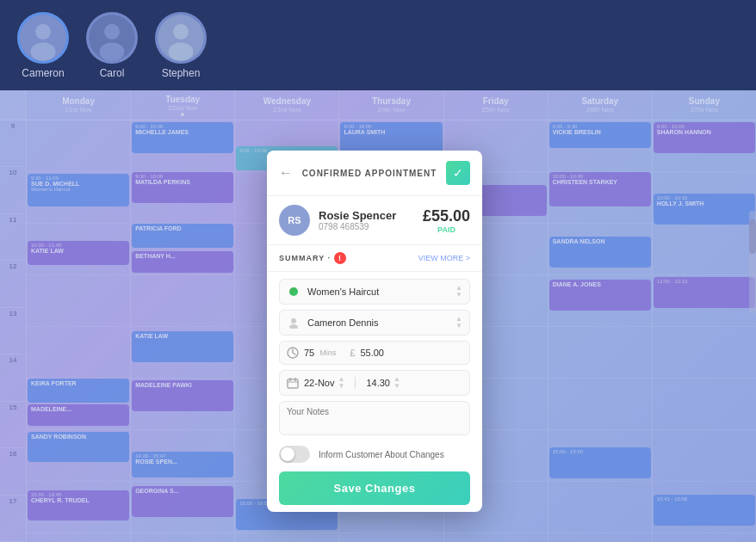  What do you see at coordinates (375, 174) in the screenshot?
I see `modal-header: ← CONFIRMED APPOINTMENT ✓` at bounding box center [375, 174].